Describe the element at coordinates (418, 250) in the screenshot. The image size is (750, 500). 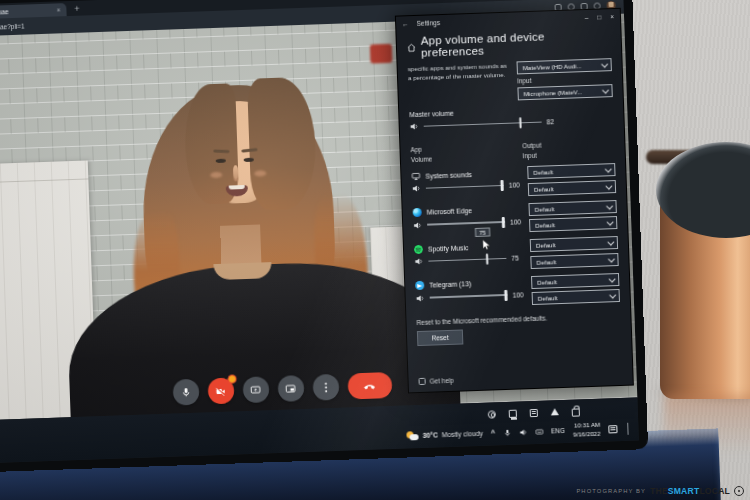
I see `spotify-icon` at that location.